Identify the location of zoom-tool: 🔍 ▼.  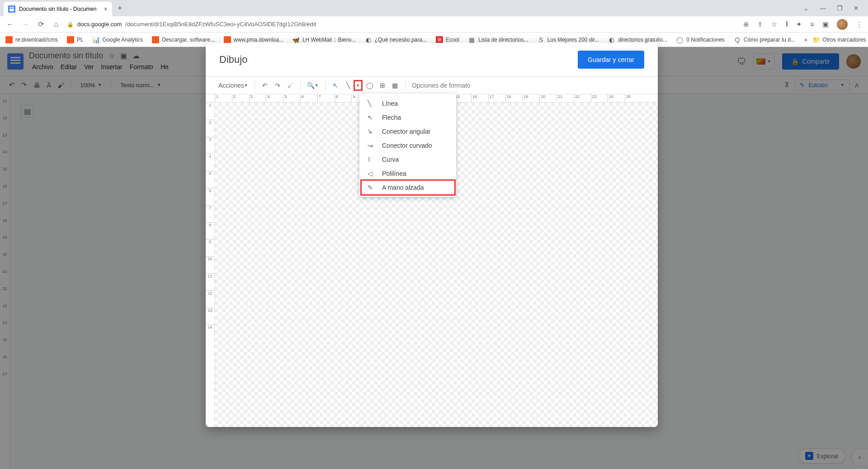
(313, 85).